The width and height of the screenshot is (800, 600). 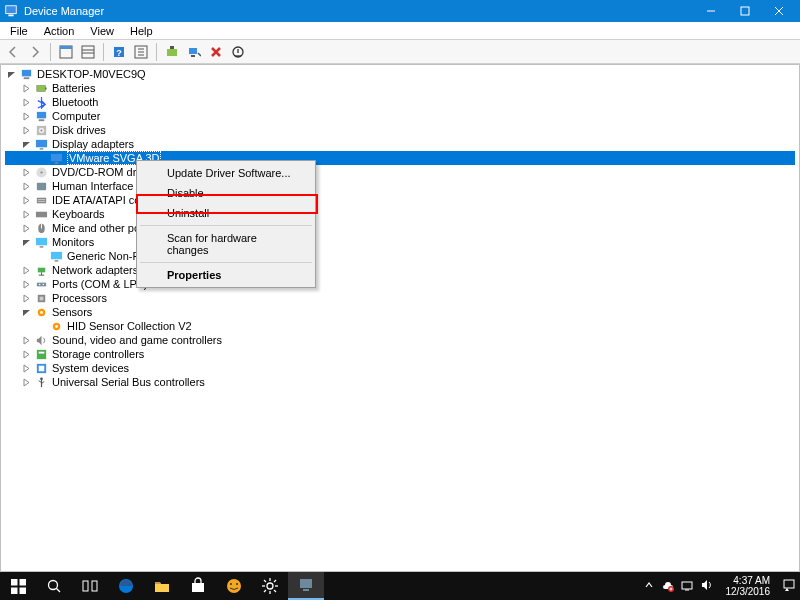 What do you see at coordinates (11, 11) in the screenshot?
I see `app-icon` at bounding box center [11, 11].